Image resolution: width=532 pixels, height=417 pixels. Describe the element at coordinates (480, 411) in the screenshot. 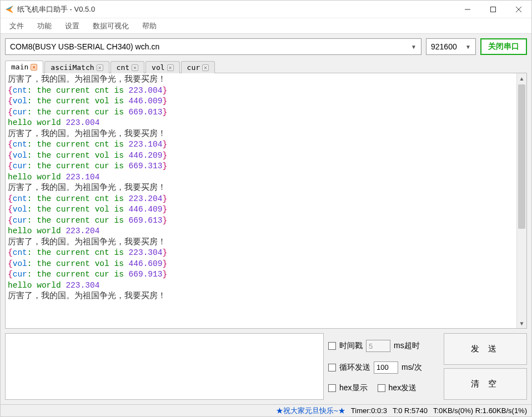

I see `status-rate: T:0KB/s(0%) R:1.60KB/s(1%)` at that location.